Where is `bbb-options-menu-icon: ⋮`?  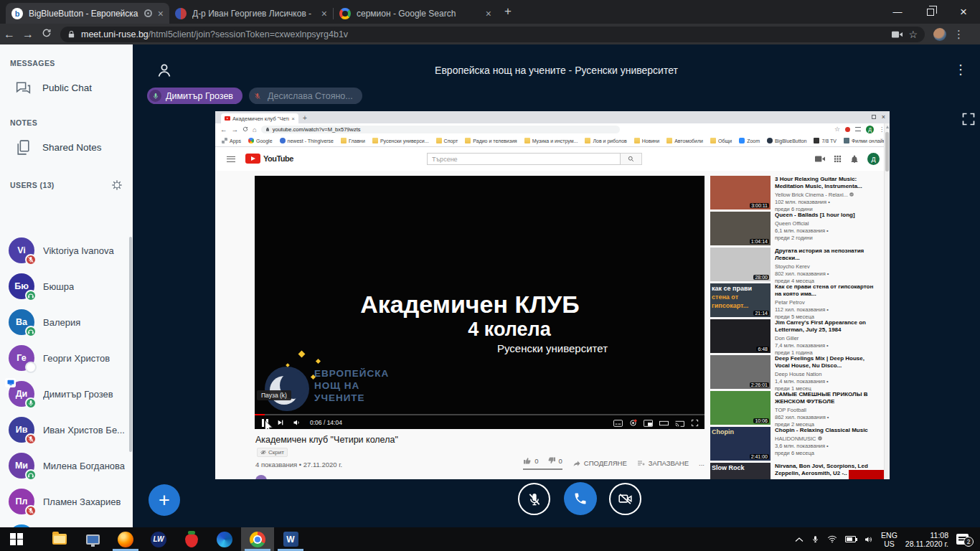 bbb-options-menu-icon: ⋮ is located at coordinates (961, 70).